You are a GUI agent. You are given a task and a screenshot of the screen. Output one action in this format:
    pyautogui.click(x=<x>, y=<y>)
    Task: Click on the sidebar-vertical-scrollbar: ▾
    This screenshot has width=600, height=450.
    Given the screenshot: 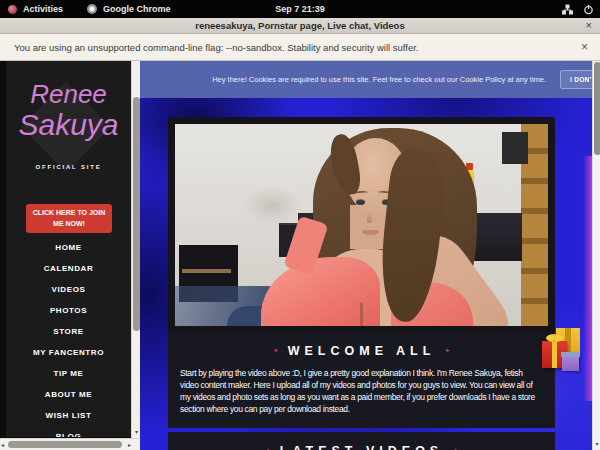 What is the action you would take?
    pyautogui.click(x=136, y=250)
    